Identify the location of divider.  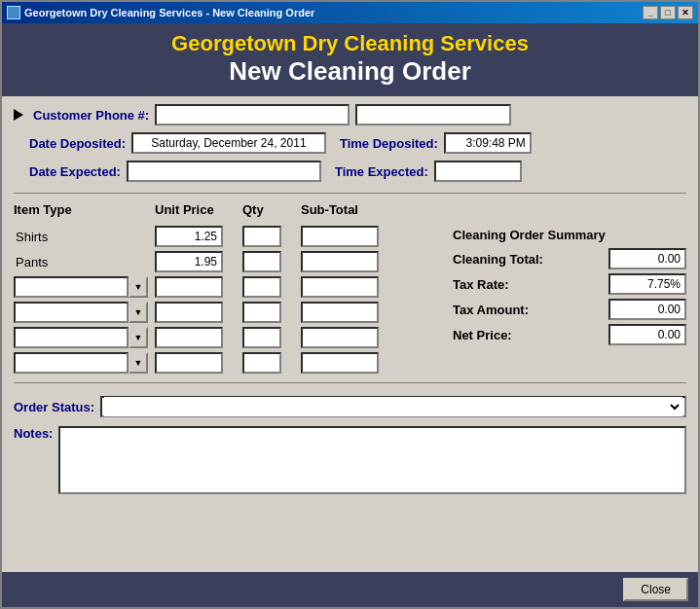
(350, 193).